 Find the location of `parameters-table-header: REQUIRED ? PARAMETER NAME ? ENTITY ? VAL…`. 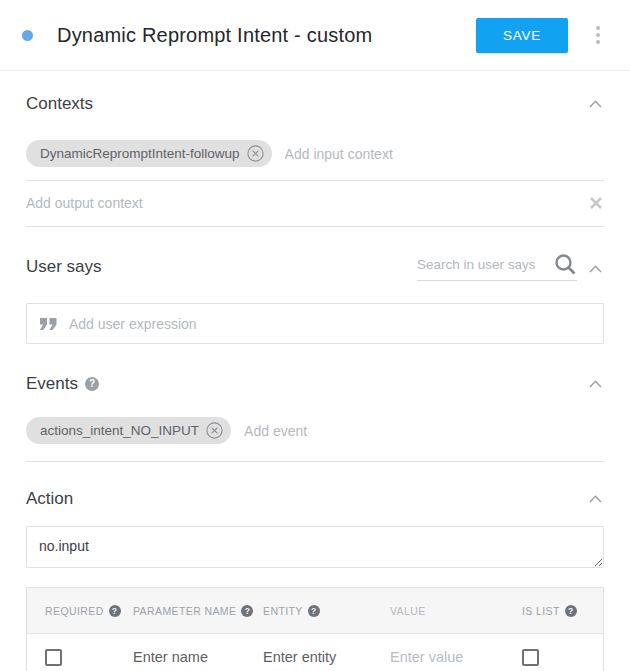

parameters-table-header: REQUIRED ? PARAMETER NAME ? ENTITY ? VAL… is located at coordinates (315, 610).